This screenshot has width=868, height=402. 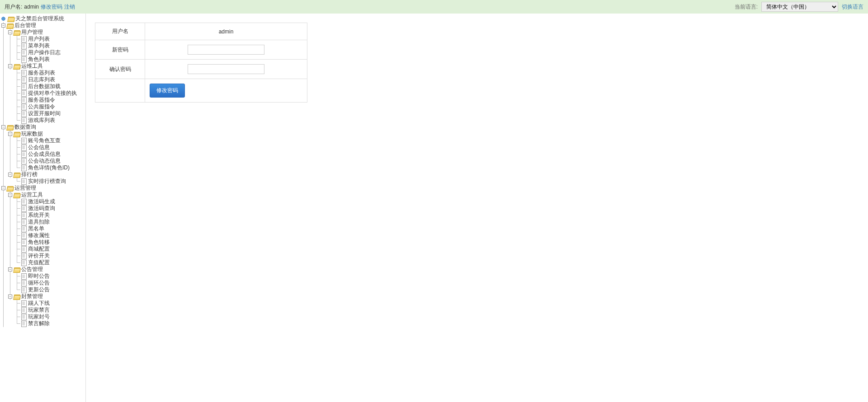 What do you see at coordinates (226, 50) in the screenshot?
I see `form-new-password-cell` at bounding box center [226, 50].